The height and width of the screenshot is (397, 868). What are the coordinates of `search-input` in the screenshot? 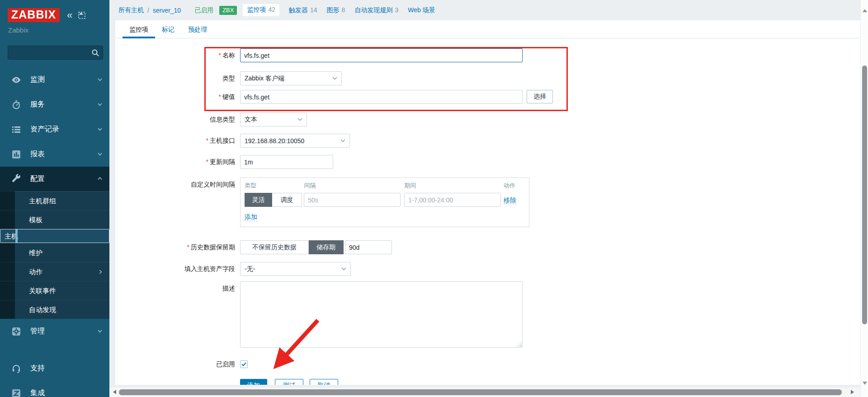 It's located at (52, 52).